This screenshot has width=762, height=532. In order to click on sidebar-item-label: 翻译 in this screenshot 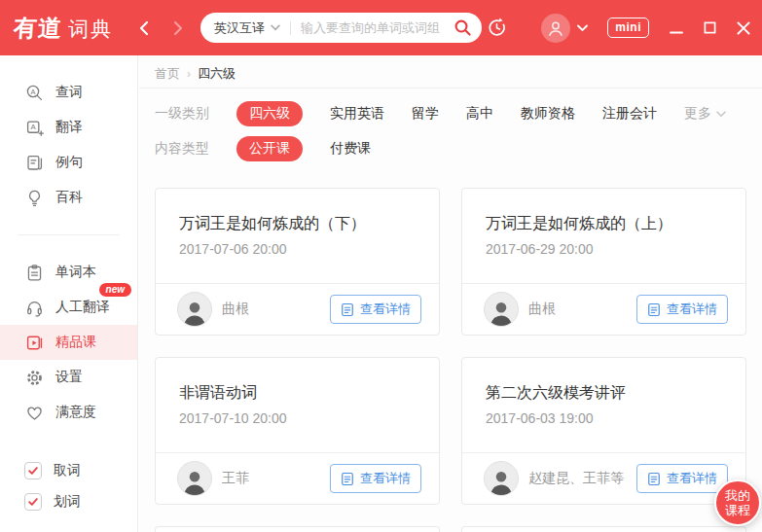, I will do `click(69, 127)`.